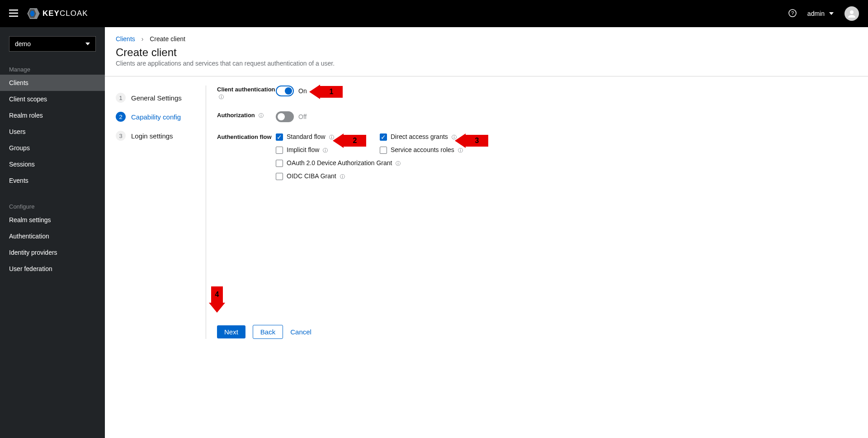  Describe the element at coordinates (52, 68) in the screenshot. I see `sidebar-section-manage: Manage` at that location.